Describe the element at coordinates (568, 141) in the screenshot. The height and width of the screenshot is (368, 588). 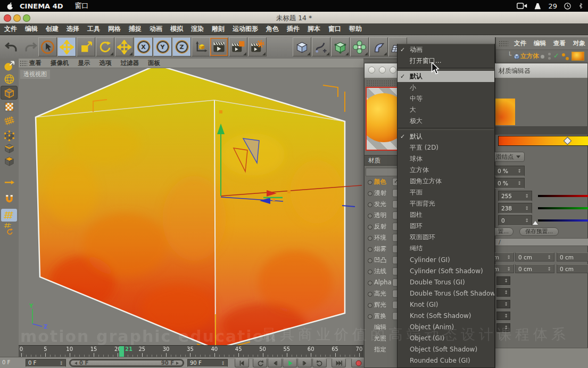
I see `gradient-knot-handle` at that location.